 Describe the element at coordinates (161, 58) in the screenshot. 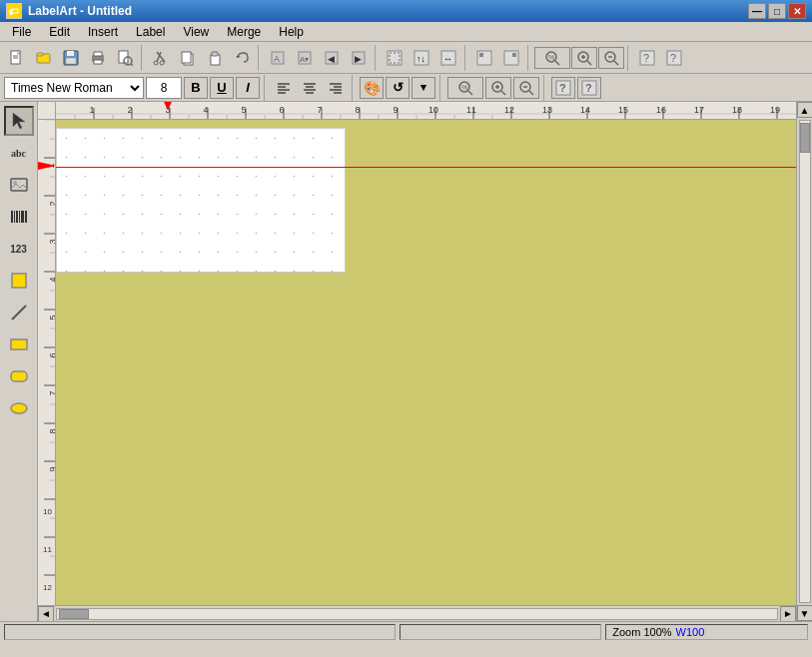

I see `cut-button` at that location.